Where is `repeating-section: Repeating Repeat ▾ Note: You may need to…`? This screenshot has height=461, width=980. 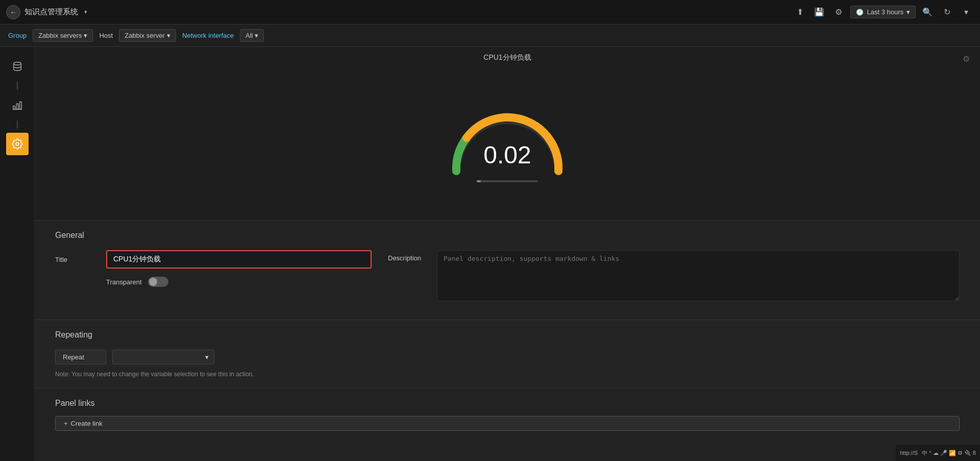
repeating-section: Repeating Repeat ▾ Note: You may need to… is located at coordinates (507, 354).